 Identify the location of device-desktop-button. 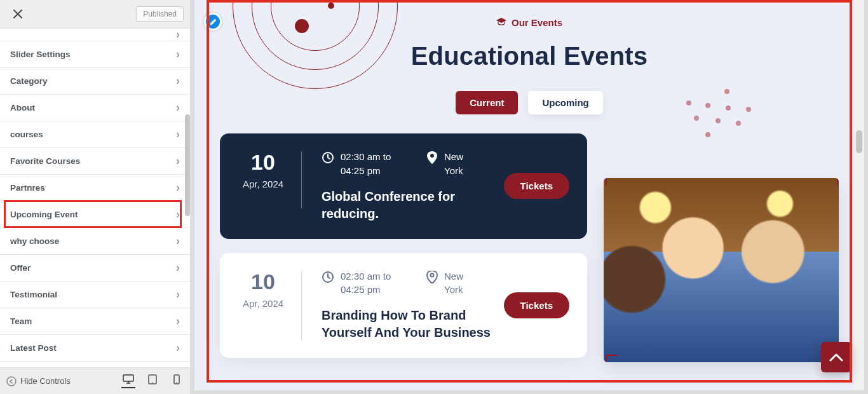
(128, 381).